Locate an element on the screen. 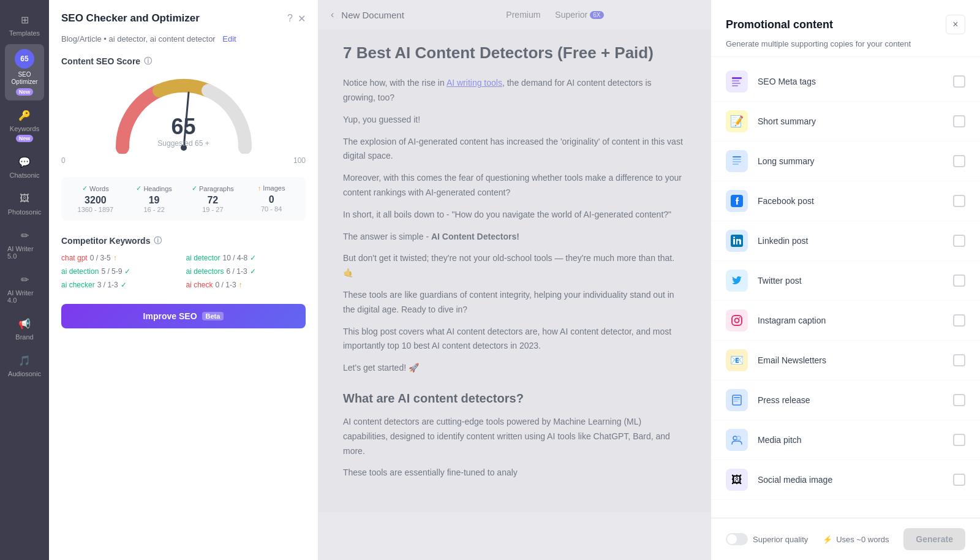 This screenshot has width=980, height=560. seo-new-badge: New is located at coordinates (24, 92).